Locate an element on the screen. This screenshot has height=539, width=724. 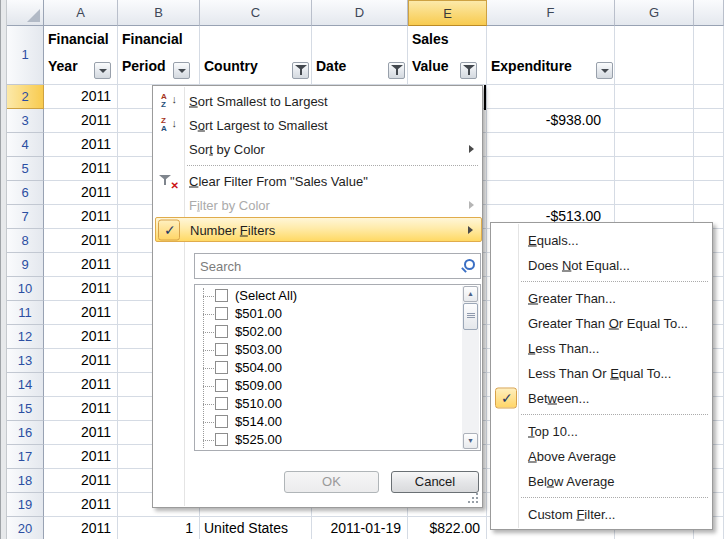
cell-a2: 2011 is located at coordinates (81, 97).